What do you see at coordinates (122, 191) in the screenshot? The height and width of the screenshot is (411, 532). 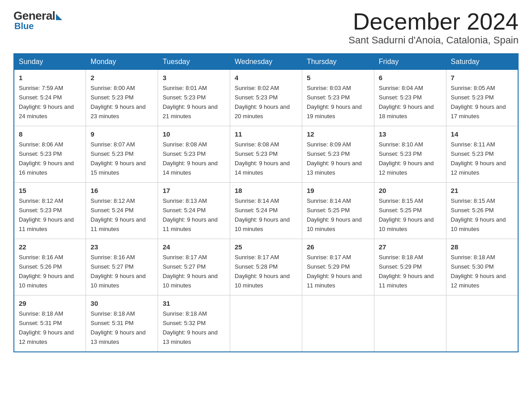 I see `day-number: 16` at bounding box center [122, 191].